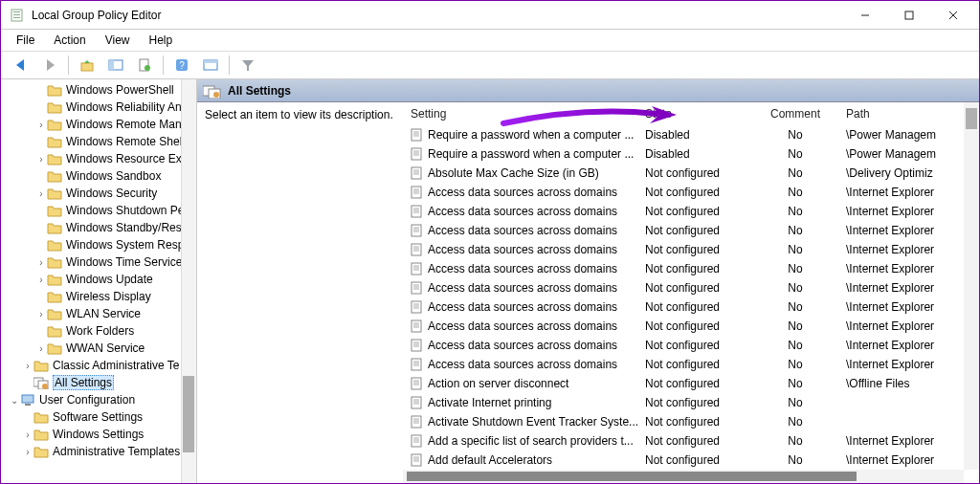 This screenshot has width=980, height=484. What do you see at coordinates (99, 142) in the screenshot?
I see `tree-item: Windows Remote Shell` at bounding box center [99, 142].